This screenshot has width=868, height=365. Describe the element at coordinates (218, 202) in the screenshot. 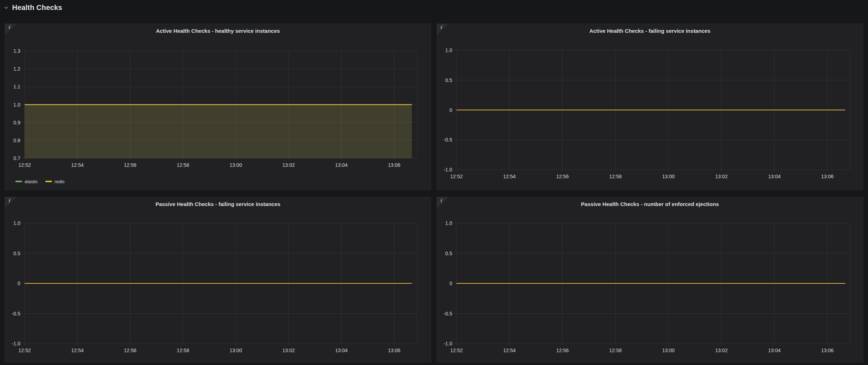

I see `panel-title: Passive Health Checks - failing service …` at that location.